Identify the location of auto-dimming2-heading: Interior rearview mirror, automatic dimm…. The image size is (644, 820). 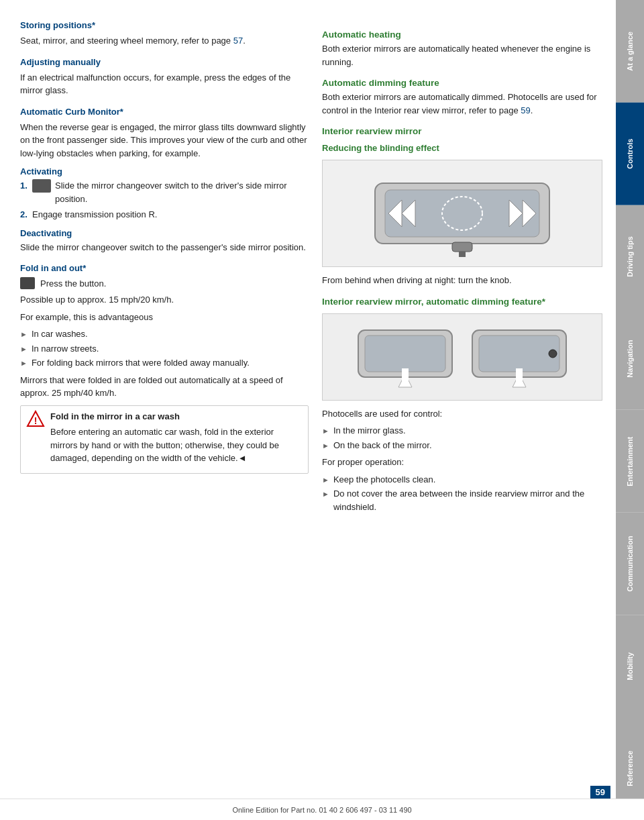
(462, 302).